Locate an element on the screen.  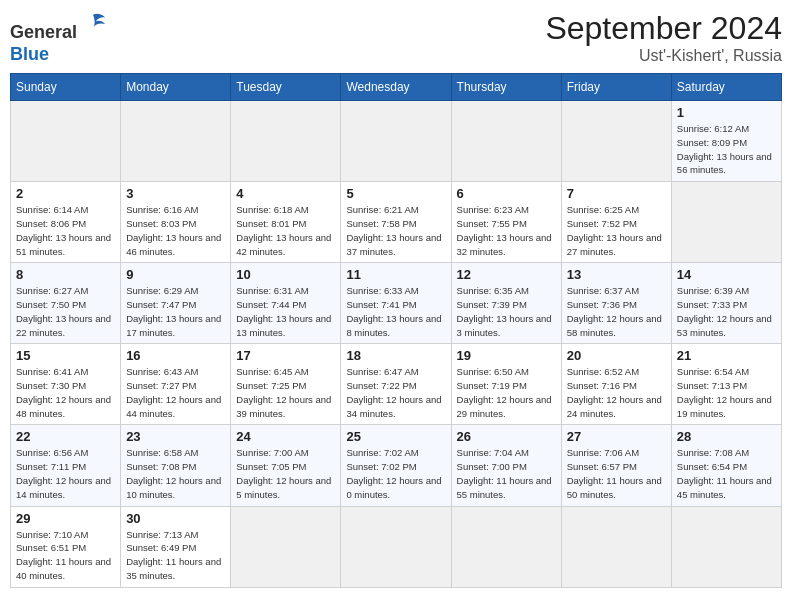
day-number: 15 is located at coordinates (66, 356).